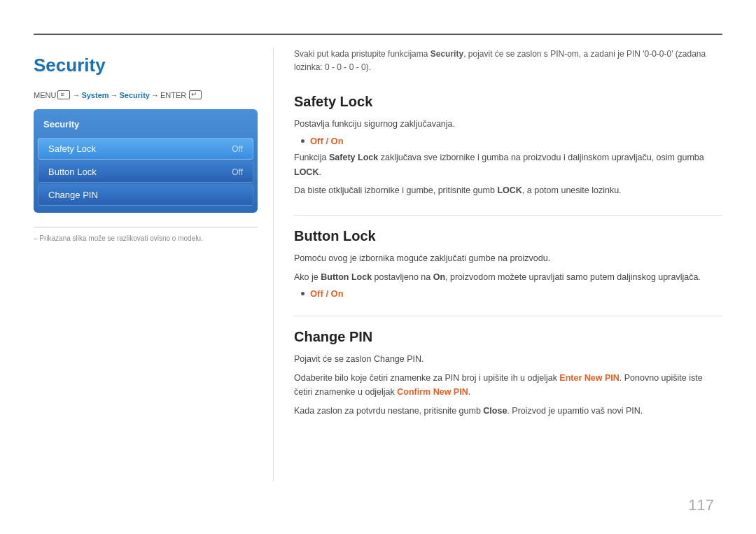  Describe the element at coordinates (73, 172) in the screenshot. I see `menu-item-button-lock-label: Button Lock` at that location.